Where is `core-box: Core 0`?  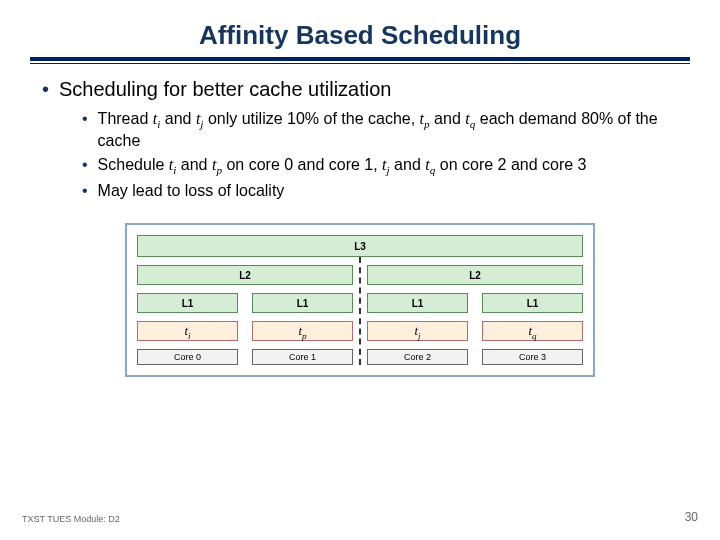 core-box: Core 0 is located at coordinates (188, 357).